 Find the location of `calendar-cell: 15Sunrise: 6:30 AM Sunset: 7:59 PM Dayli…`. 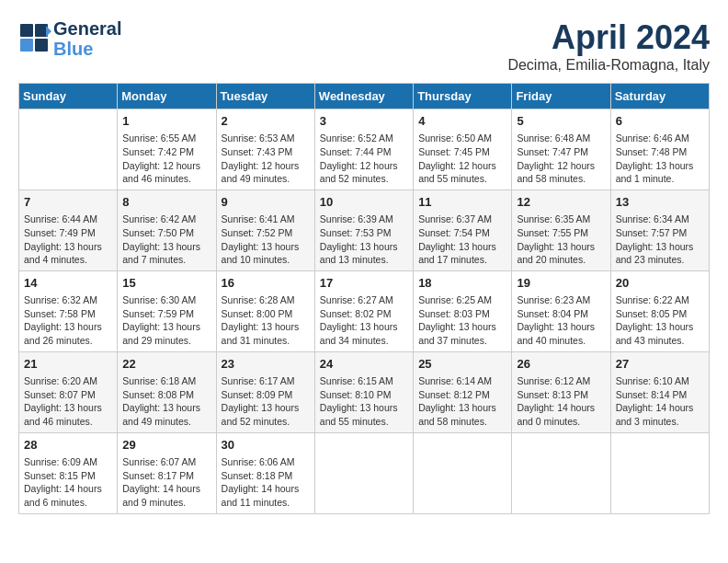

calendar-cell: 15Sunrise: 6:30 AM Sunset: 7:59 PM Dayli… is located at coordinates (167, 311).